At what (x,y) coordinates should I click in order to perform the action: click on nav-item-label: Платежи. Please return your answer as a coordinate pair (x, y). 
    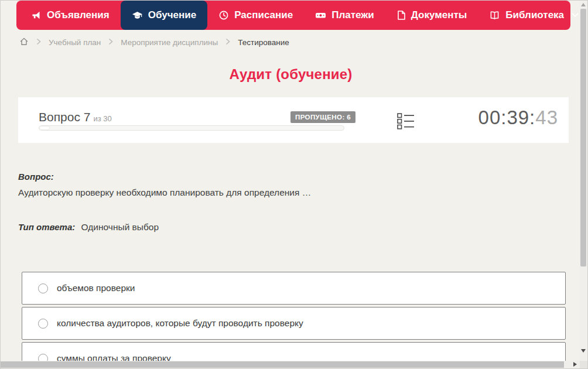
    Looking at the image, I should click on (353, 15).